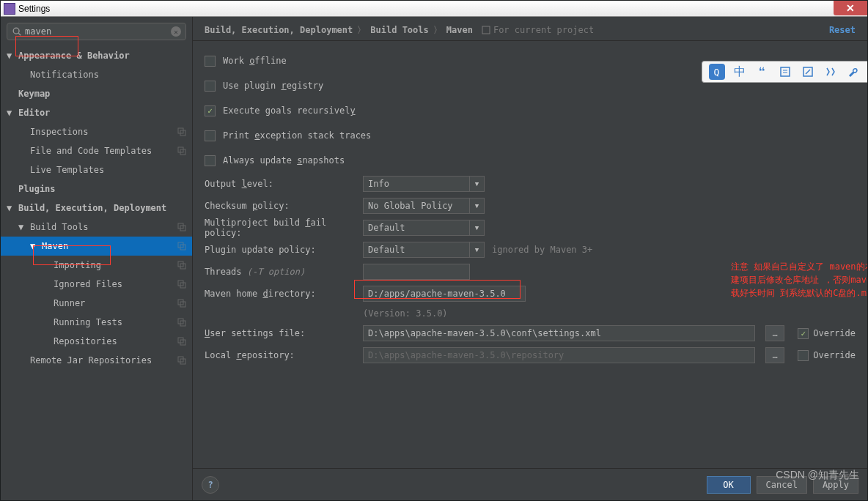  What do you see at coordinates (559, 355) in the screenshot?
I see `local-repo-input: D:\apps\apache-maven-3.5.0\repository` at bounding box center [559, 355].